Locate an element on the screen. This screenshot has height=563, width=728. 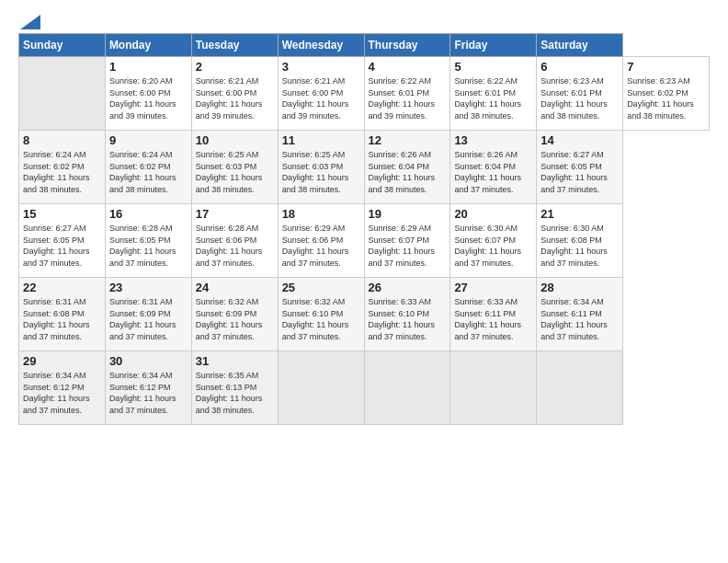
day-number: 12 is located at coordinates (408, 140).